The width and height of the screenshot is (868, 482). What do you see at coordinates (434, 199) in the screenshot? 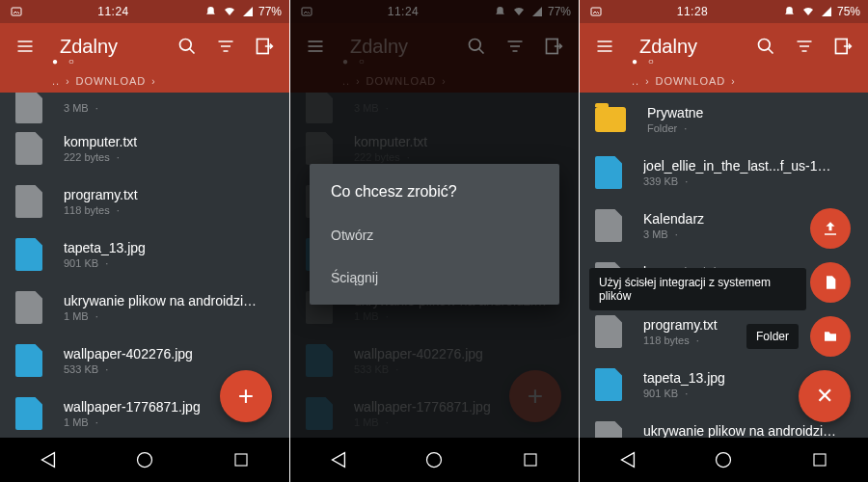
I see `dialog-title: Co chcesz zrobić?` at bounding box center [434, 199].